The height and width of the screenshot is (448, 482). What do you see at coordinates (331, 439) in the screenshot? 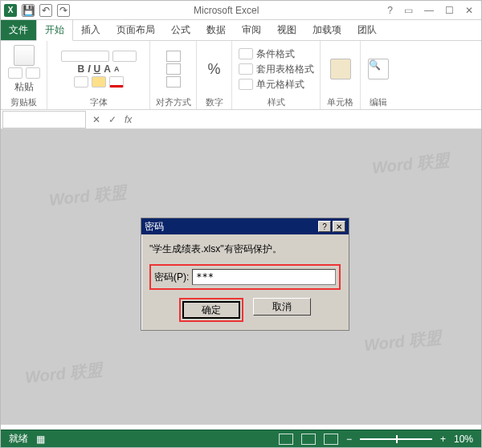
I see `page-break-view-icon` at bounding box center [331, 439].